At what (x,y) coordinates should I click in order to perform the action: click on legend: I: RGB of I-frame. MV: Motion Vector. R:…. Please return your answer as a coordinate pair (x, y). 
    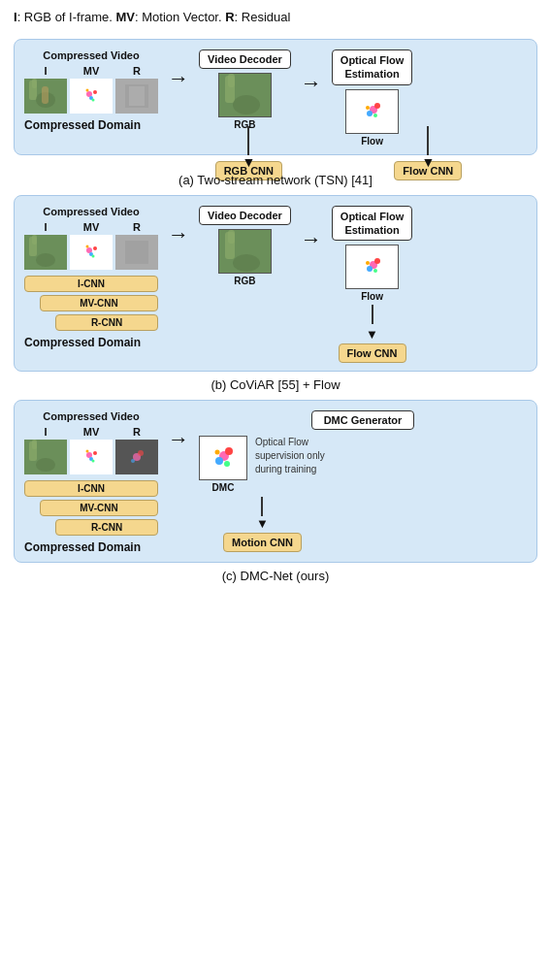
    Looking at the image, I should click on (276, 17).